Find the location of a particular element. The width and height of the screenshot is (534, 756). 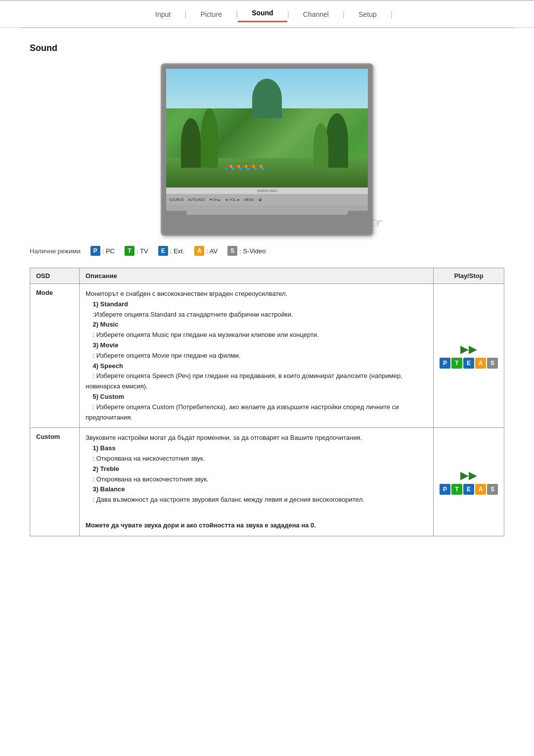

top-navigation: Input | Picture | Sound | Channel | Setu… is located at coordinates (267, 14).